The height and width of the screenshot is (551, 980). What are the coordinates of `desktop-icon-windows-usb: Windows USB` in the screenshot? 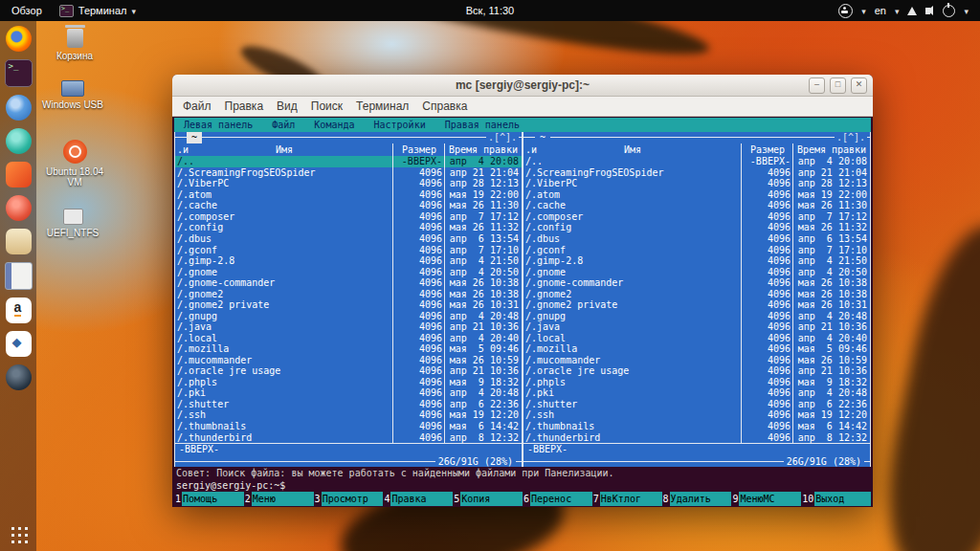 It's located at (73, 96).